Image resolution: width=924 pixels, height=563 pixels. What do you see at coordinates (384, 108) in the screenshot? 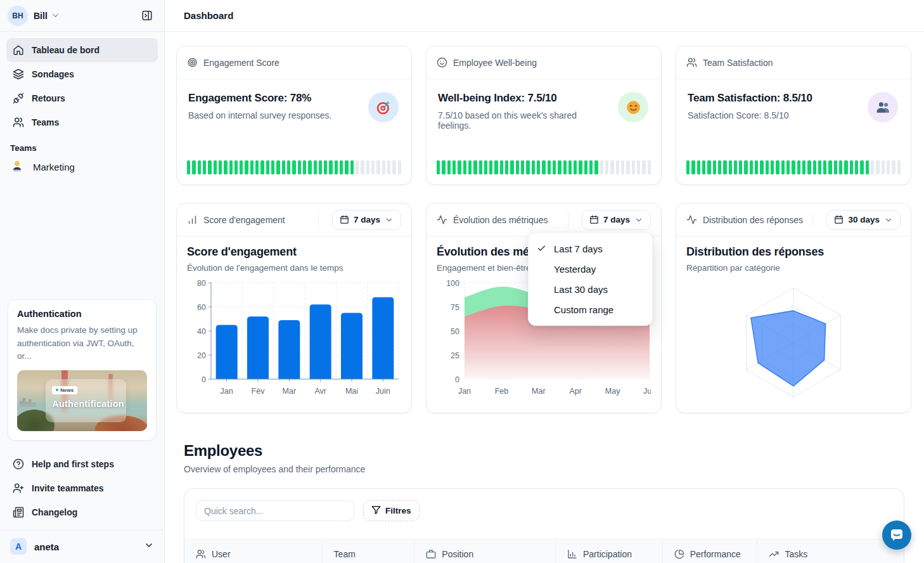
I see `dart-emoji-icon` at bounding box center [384, 108].